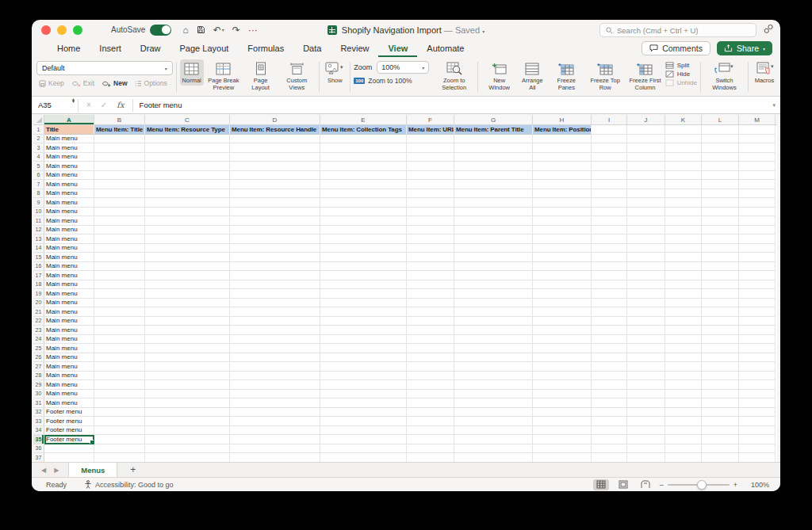  Describe the element at coordinates (121, 105) in the screenshot. I see `insert-function-icon: fx` at that location.